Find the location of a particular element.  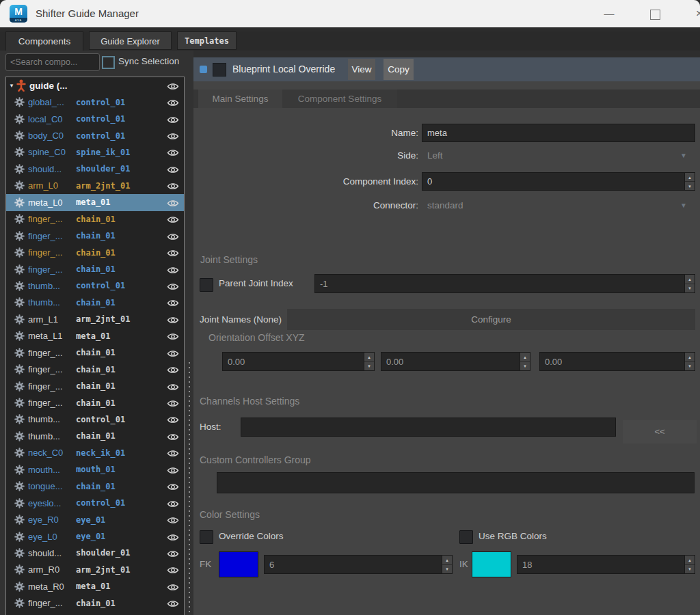

tab-guide-explorer: Guide Explorer is located at coordinates (130, 41).